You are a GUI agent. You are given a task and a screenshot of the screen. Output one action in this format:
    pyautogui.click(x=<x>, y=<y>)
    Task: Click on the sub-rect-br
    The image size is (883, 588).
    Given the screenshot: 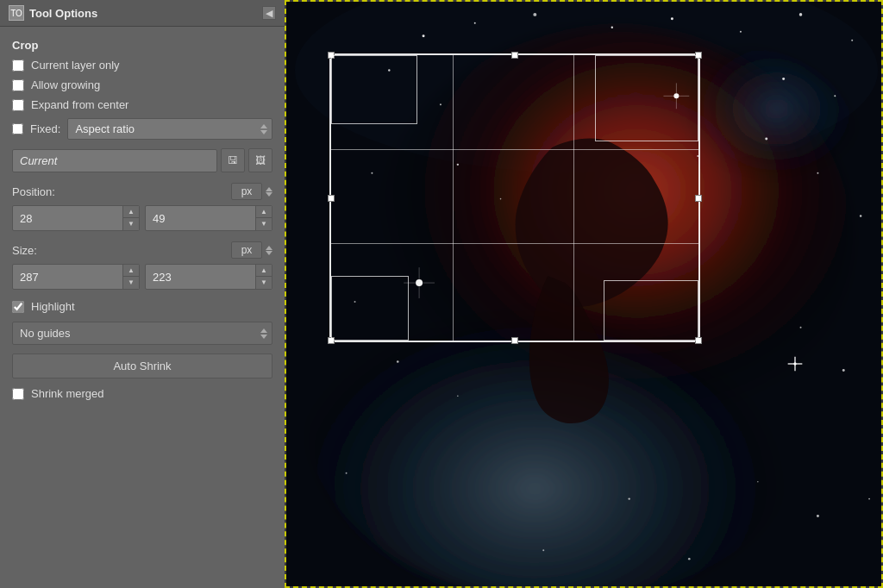 What is the action you would take?
    pyautogui.click(x=651, y=310)
    